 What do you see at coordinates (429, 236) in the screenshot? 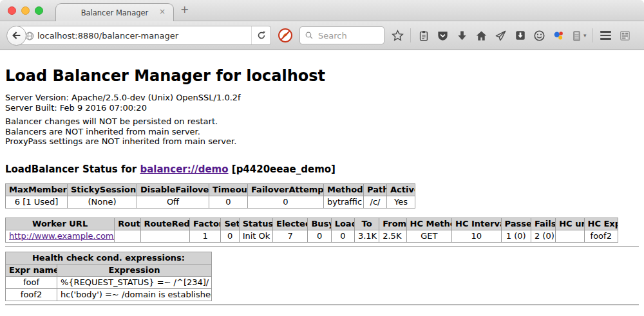
I see `table-cell: GET` at bounding box center [429, 236].